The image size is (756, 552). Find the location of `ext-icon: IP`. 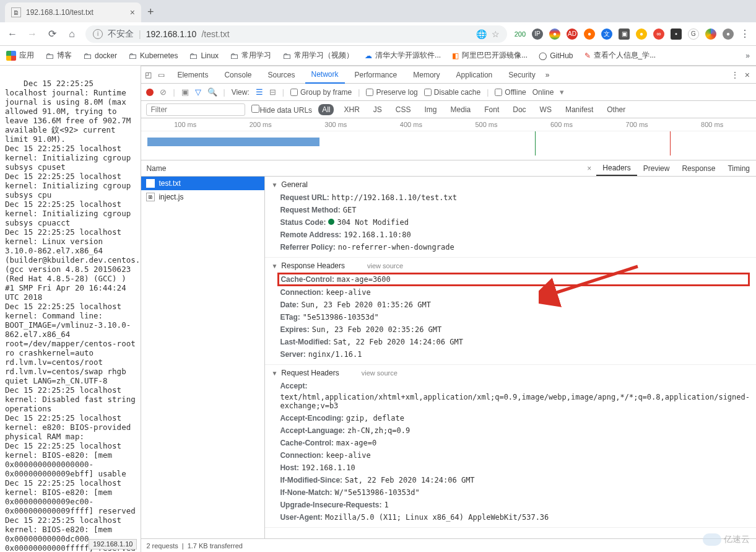

ext-icon: IP is located at coordinates (537, 34).